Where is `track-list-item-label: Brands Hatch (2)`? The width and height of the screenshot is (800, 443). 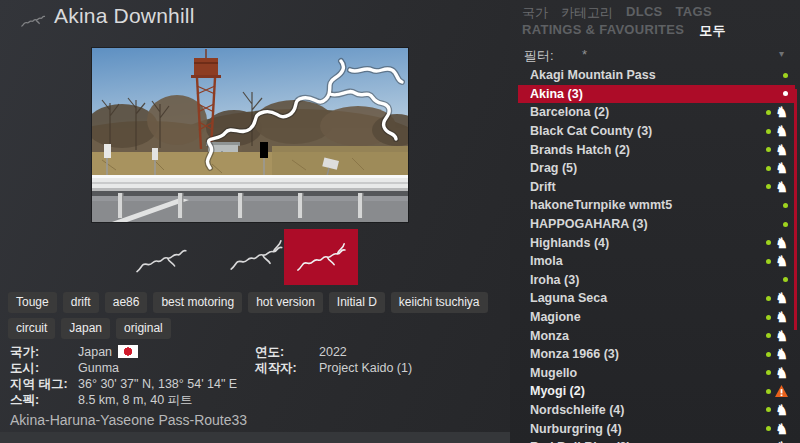
track-list-item-label: Brands Hatch (2) is located at coordinates (648, 150).